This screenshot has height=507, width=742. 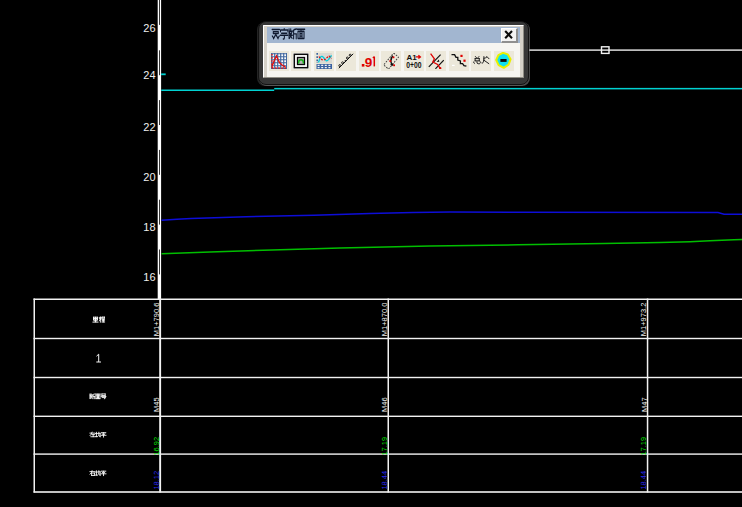 I want to click on svg-text: M47, so click(x=644, y=404).